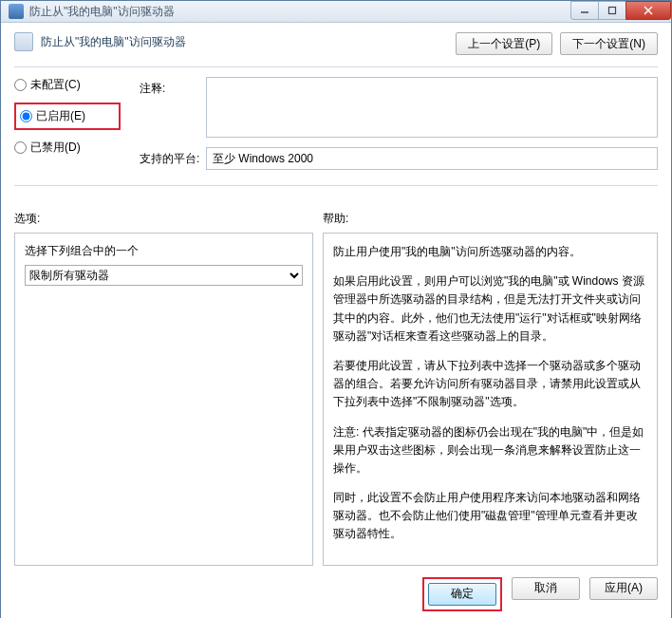  What do you see at coordinates (490, 309) in the screenshot?
I see `help-text: 如果启用此设置，则用户可以浏览"我的电脑"或 Windows 资源管理器中所选驱…` at bounding box center [490, 309].